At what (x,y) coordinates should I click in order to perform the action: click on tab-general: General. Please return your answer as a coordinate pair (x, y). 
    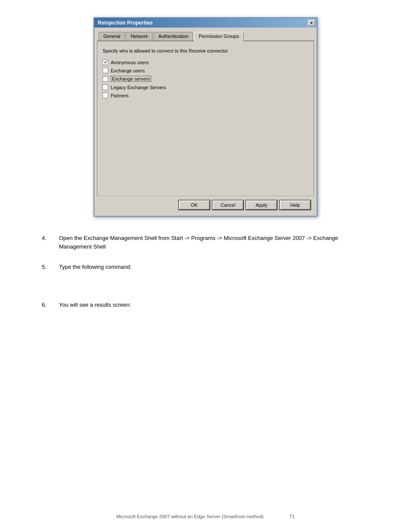
    Looking at the image, I should click on (112, 36).